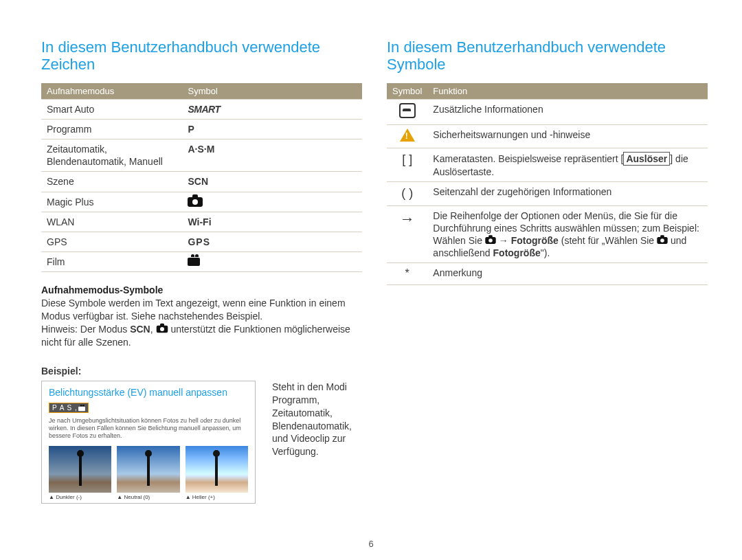  Describe the element at coordinates (547, 274) in the screenshot. I see `table-row: * Anmerkung` at that location.